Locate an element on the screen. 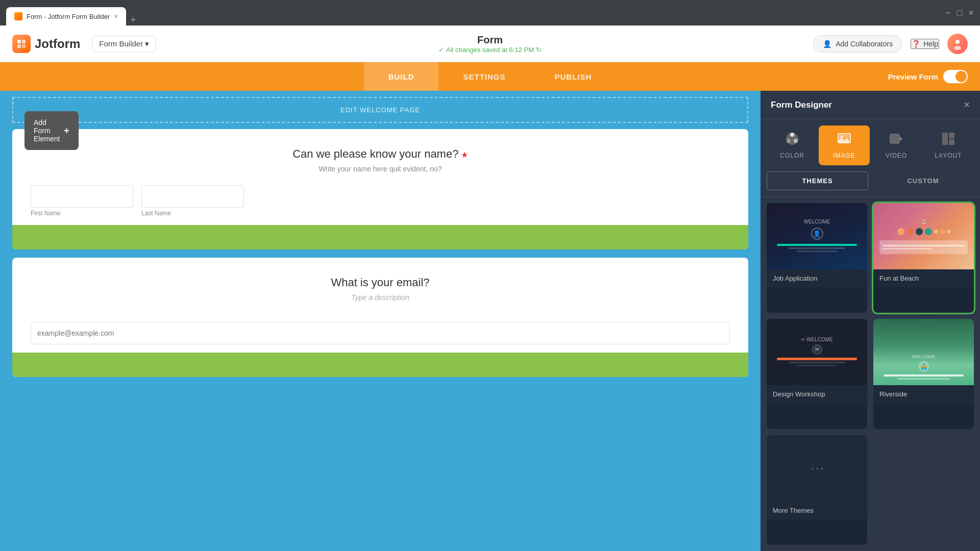  toolbar-tabs: BUILD SETTINGS PUBLISH is located at coordinates (490, 77).